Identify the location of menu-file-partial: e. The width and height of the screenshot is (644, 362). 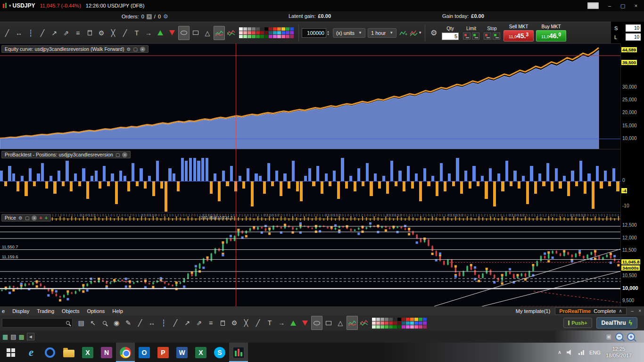
(3, 311).